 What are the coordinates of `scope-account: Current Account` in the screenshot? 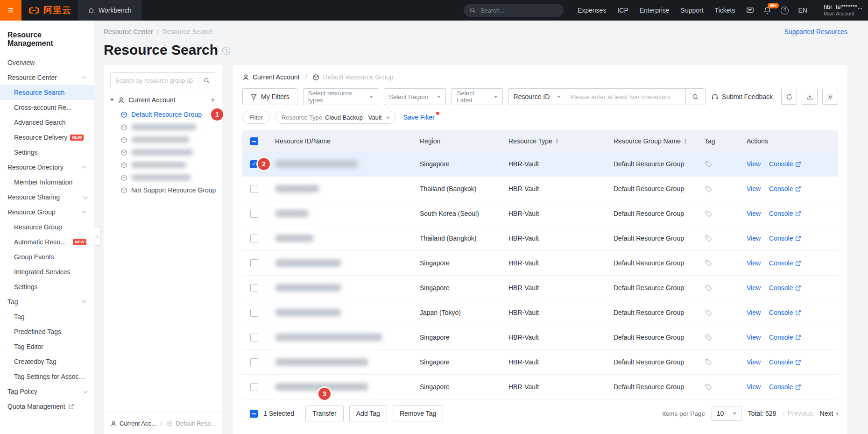 It's located at (276, 77).